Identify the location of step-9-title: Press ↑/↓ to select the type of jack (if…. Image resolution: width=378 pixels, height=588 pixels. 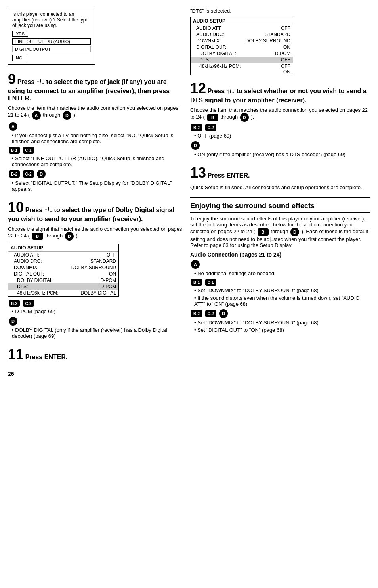
(89, 90).